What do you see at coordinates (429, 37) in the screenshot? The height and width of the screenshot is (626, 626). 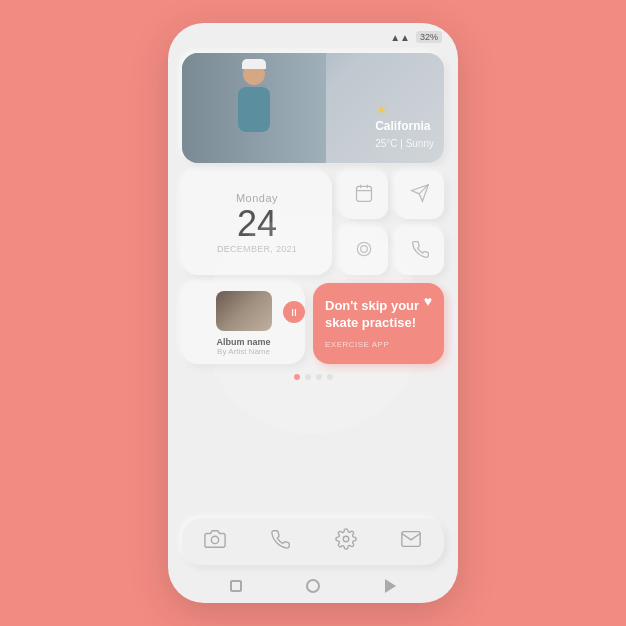 I see `battery-indicator: 32%` at bounding box center [429, 37].